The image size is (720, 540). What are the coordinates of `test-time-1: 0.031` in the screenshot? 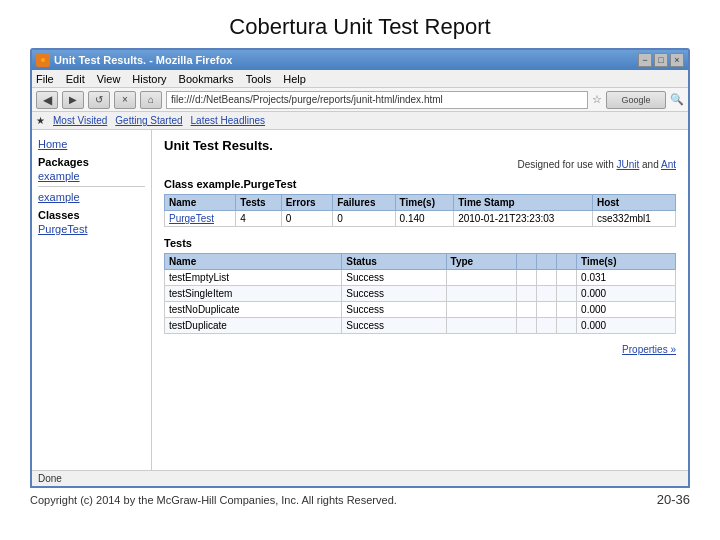 It's located at (626, 278).